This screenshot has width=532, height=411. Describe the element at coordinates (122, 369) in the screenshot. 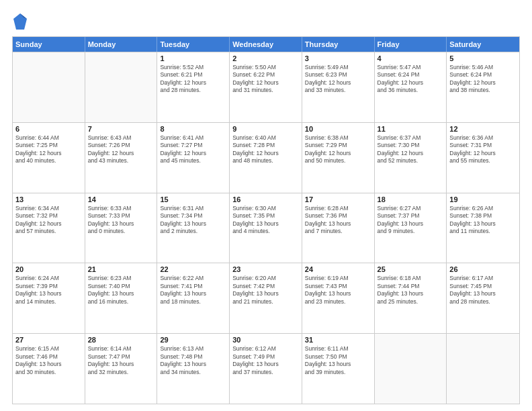

I see `day-cell-28: 28Sunrise: 6:14 AM Sunset: 7:47 PM Dayli…` at that location.